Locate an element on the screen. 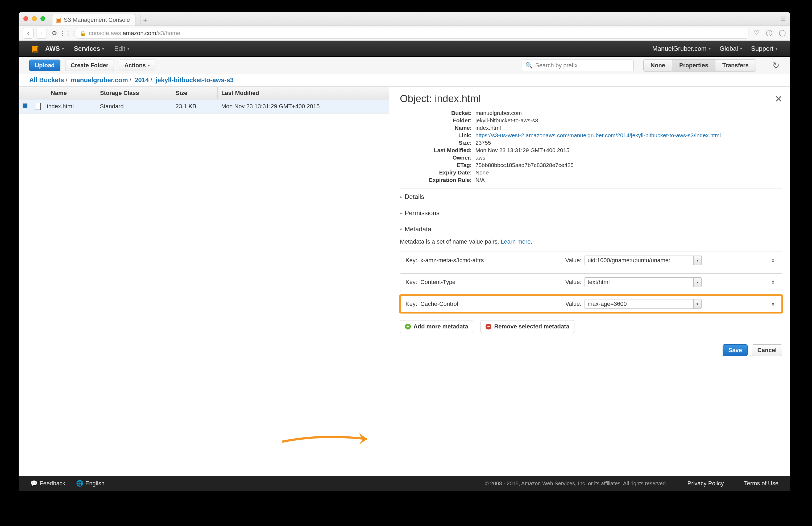 Image resolution: width=812 pixels, height=526 pixels. maximize-window-icon is located at coordinates (43, 19).